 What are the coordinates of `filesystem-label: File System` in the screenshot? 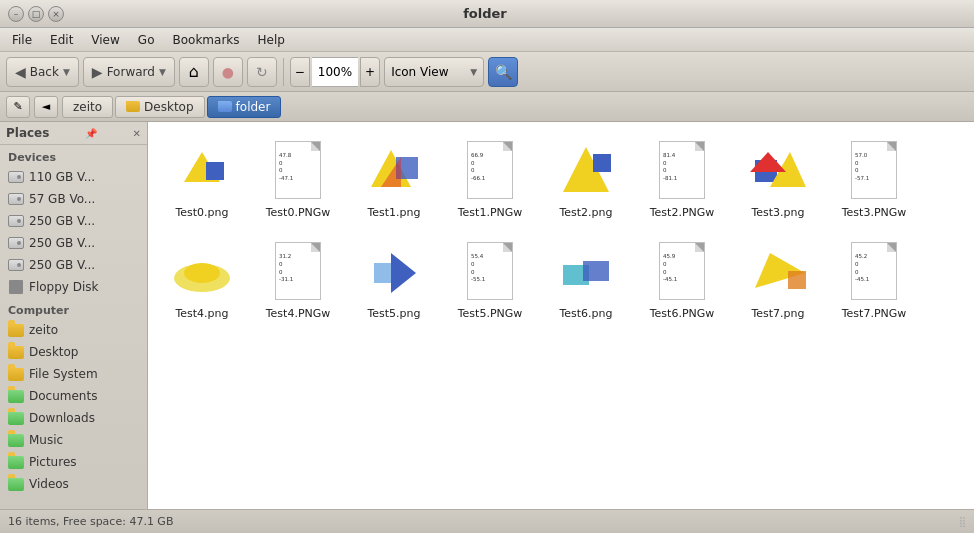 It's located at (64, 374).